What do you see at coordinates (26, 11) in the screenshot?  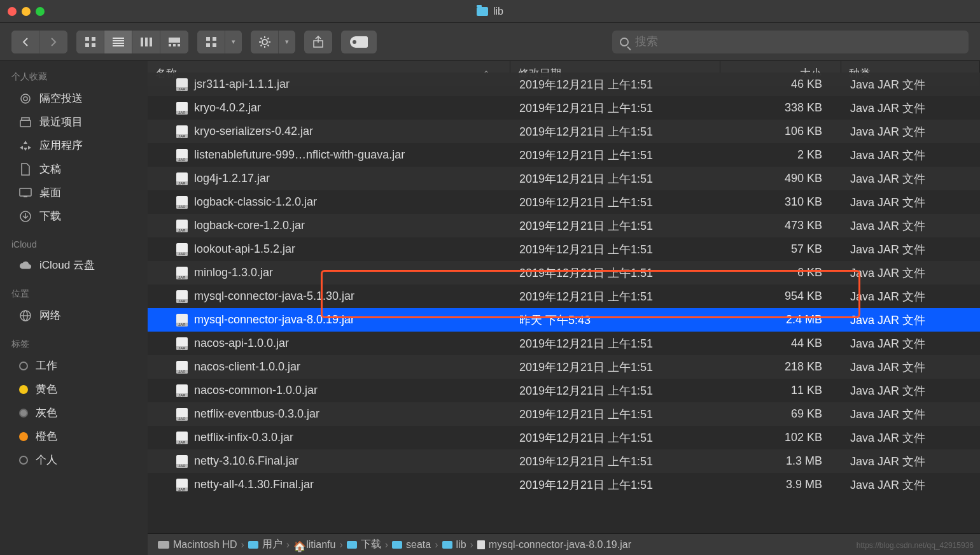 I see `window-minimize-button` at bounding box center [26, 11].